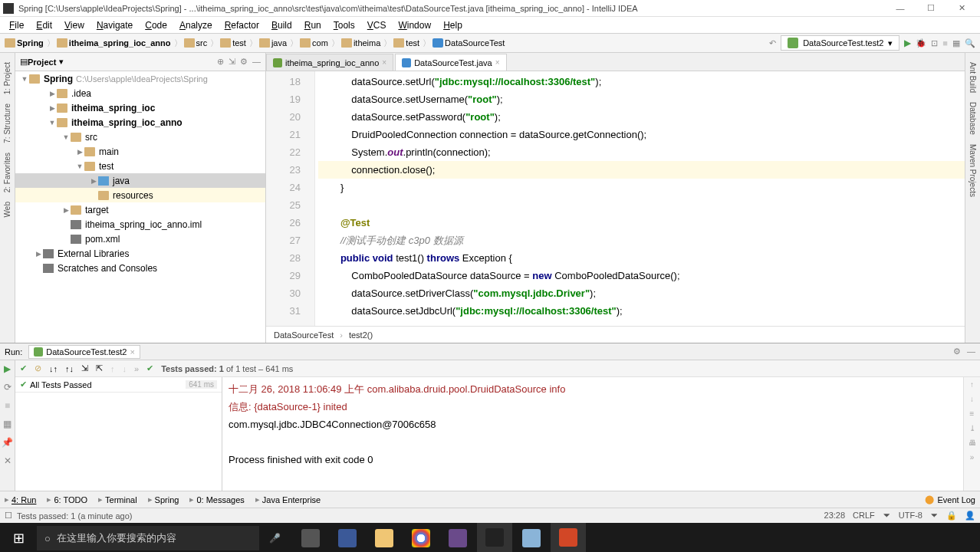 This screenshot has height=552, width=980. Describe the element at coordinates (140, 239) in the screenshot. I see `tree-item: pom.xml` at that location.